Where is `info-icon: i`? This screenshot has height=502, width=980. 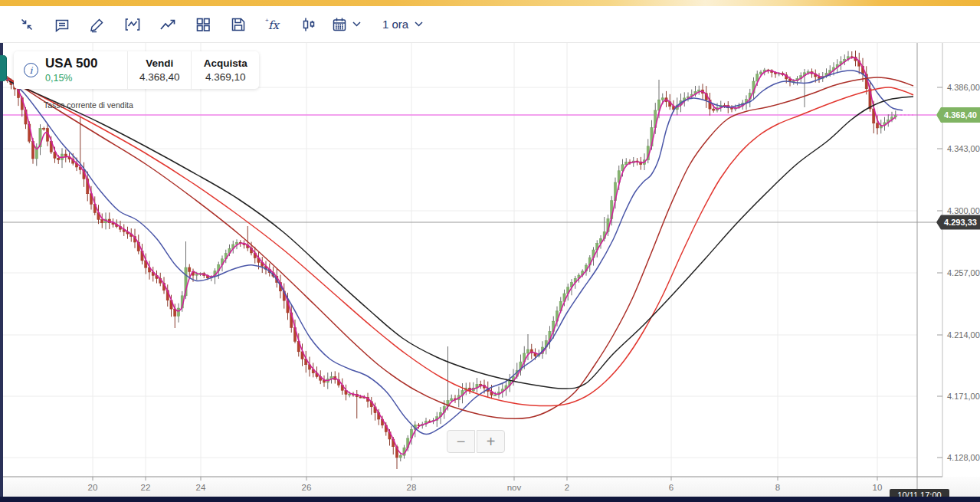 info-icon: i is located at coordinates (31, 71).